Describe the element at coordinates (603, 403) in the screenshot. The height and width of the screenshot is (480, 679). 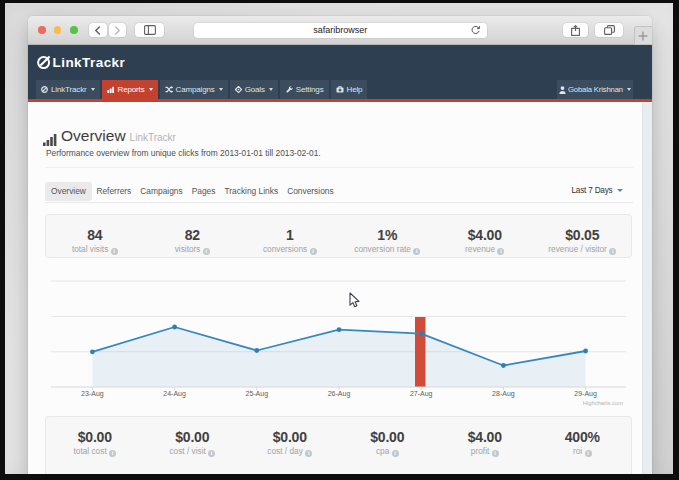
I see `svg-text: Highcharts.com` at that location.